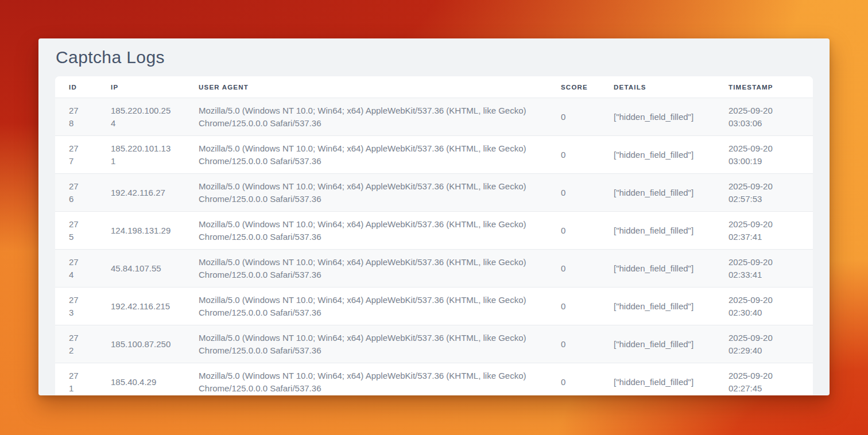  What do you see at coordinates (764, 193) in the screenshot?
I see `cell-timestamp: 2025-09-20 02:57:53` at bounding box center [764, 193].